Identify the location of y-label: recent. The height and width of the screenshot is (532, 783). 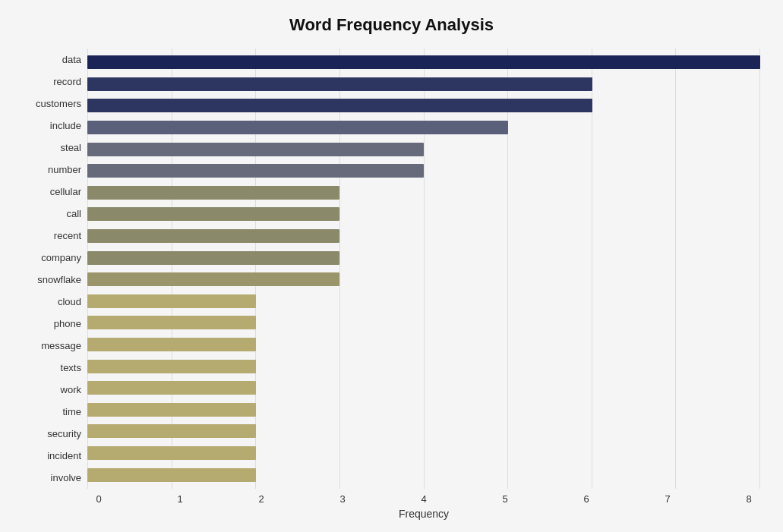
(68, 236).